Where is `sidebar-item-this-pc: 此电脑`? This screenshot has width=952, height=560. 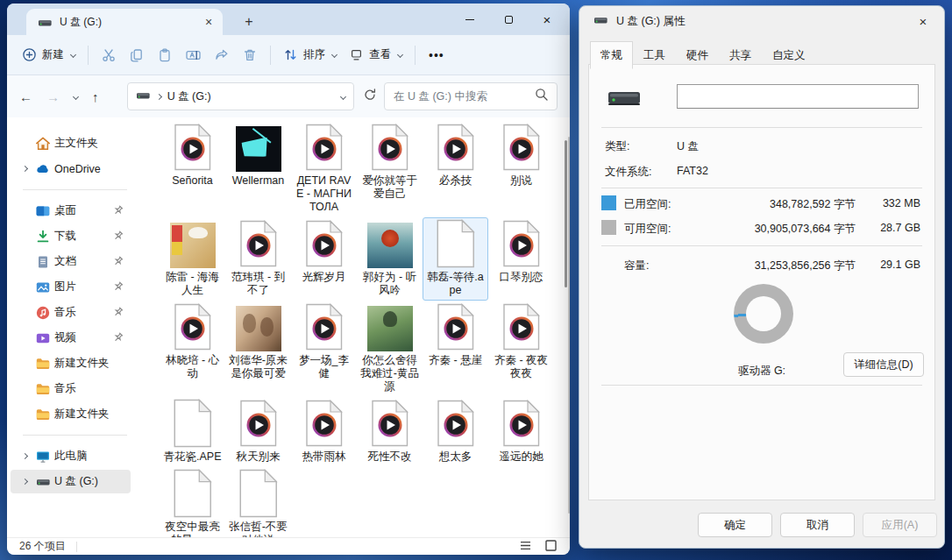
sidebar-item-this-pc: 此电脑 is located at coordinates (70, 456).